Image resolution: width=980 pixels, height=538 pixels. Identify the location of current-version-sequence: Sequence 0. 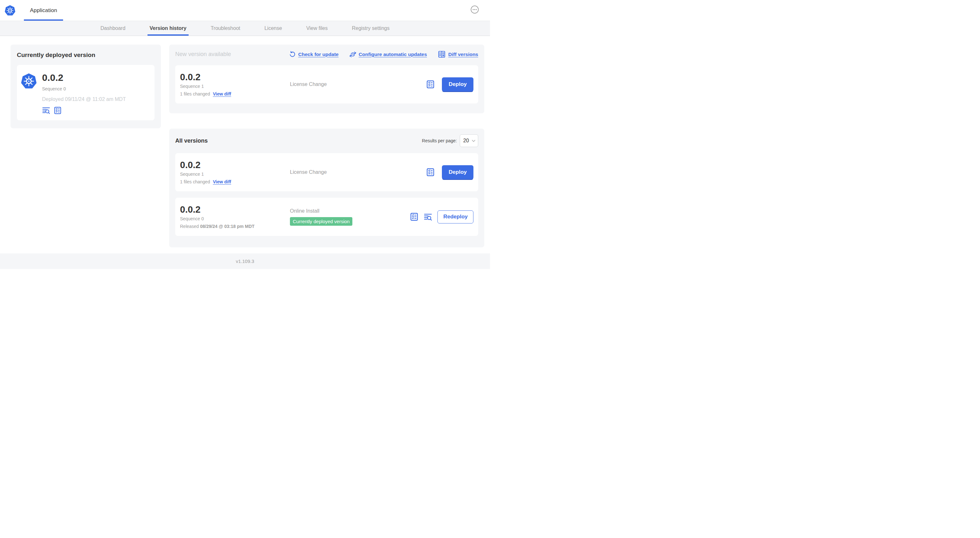
(84, 89).